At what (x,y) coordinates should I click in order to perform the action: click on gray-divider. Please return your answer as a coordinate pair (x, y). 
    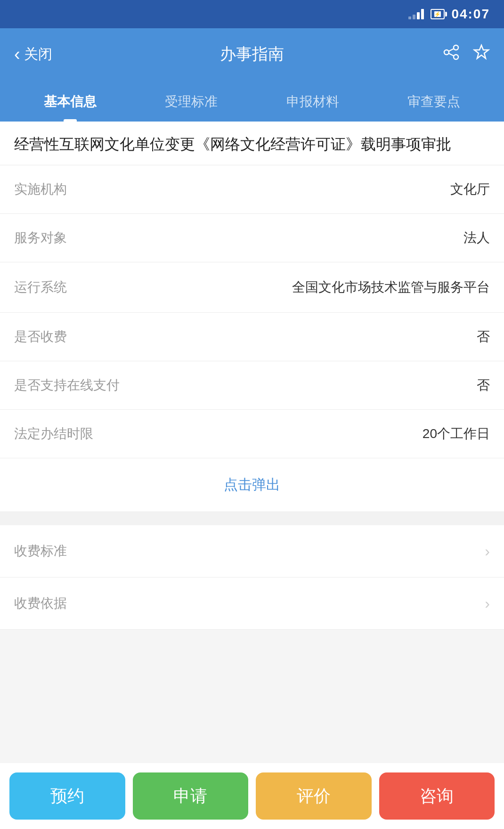
    Looking at the image, I should click on (252, 519).